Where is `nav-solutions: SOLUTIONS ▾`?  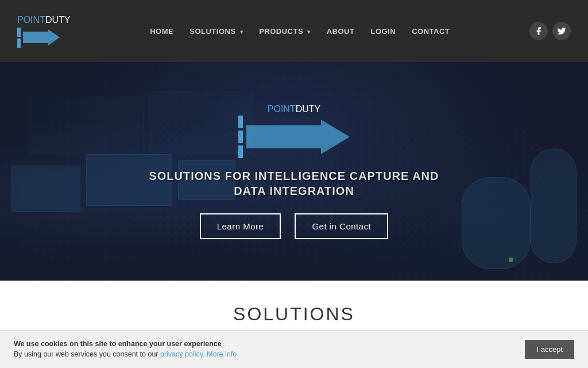 nav-solutions: SOLUTIONS ▾ is located at coordinates (216, 31).